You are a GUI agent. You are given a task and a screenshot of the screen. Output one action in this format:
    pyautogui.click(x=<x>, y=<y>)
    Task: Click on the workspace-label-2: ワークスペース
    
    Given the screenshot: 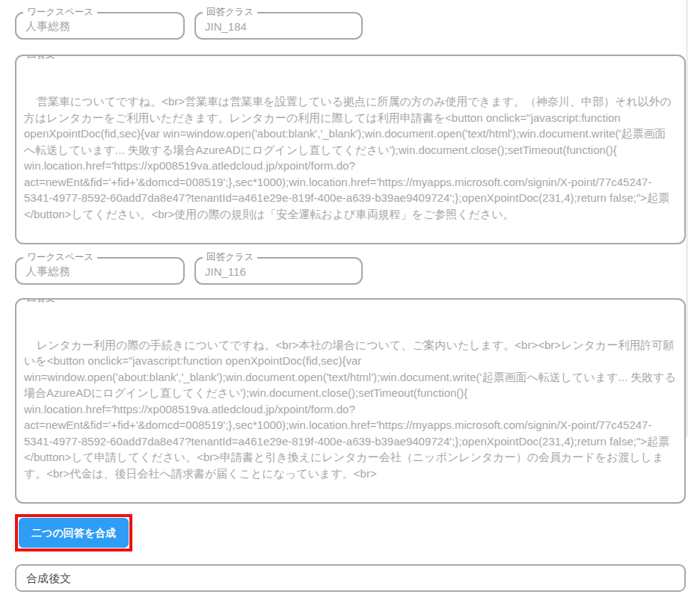 What is the action you would take?
    pyautogui.click(x=60, y=257)
    